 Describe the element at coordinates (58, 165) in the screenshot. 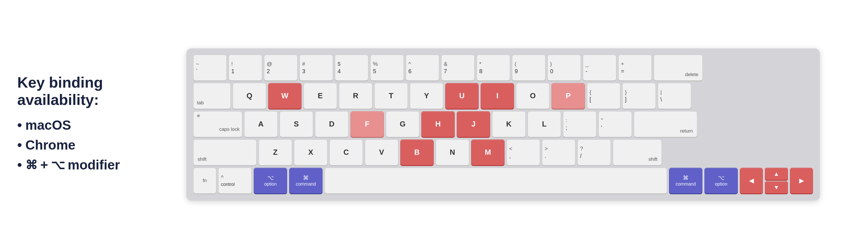

I see `opt-symbol: ⌥` at that location.